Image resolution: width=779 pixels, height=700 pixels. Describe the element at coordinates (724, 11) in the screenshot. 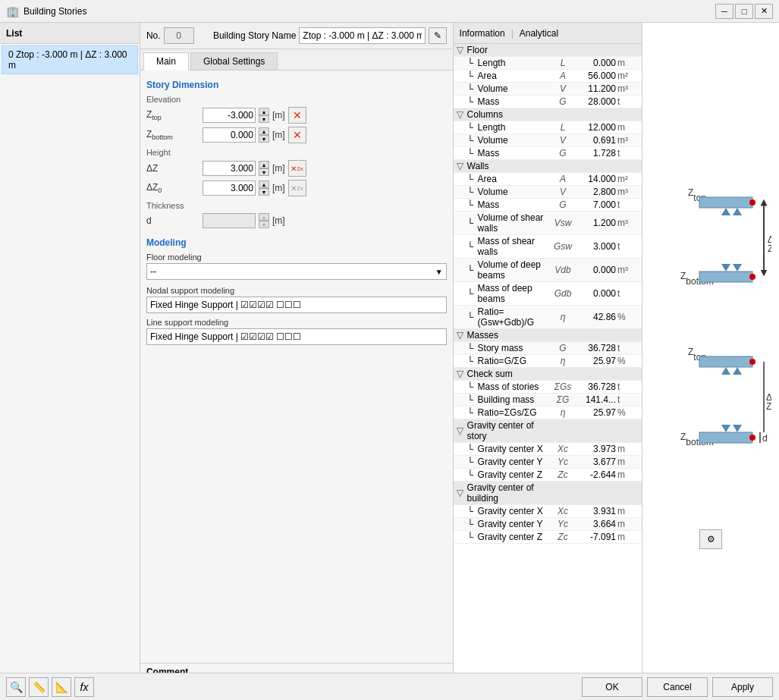

I see `minimize-button: ─` at that location.